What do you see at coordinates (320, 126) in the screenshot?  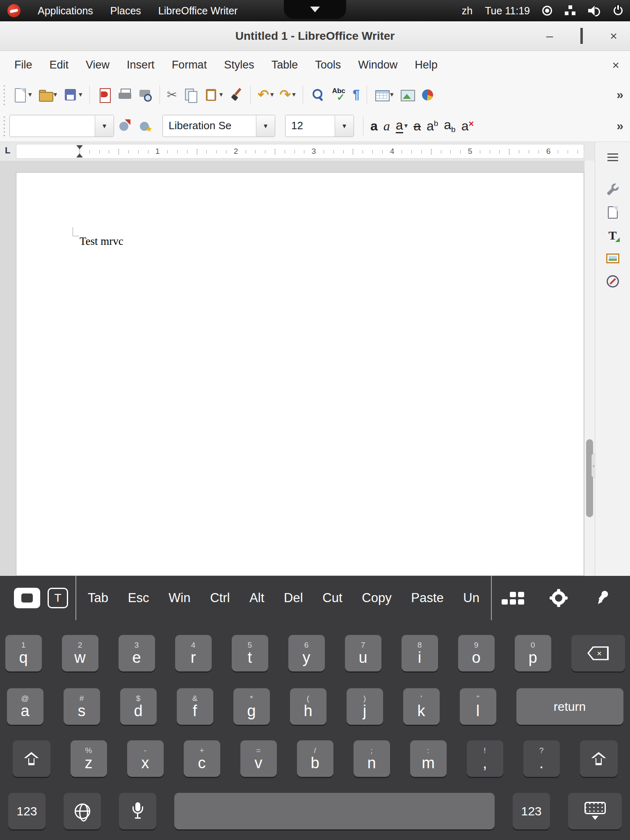 I see `font-size-combobox: 12 ▾` at bounding box center [320, 126].